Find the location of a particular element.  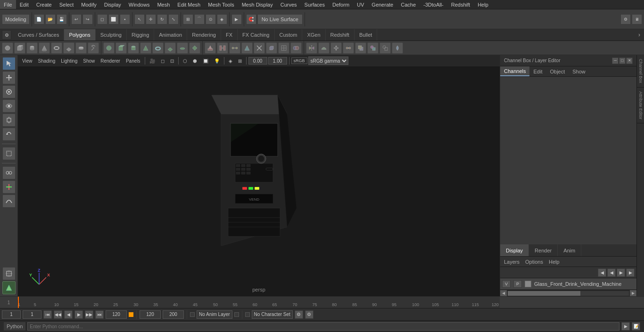

layer-item: V P Glass_Front_Drink_Vending_Machine is located at coordinates (569, 284).